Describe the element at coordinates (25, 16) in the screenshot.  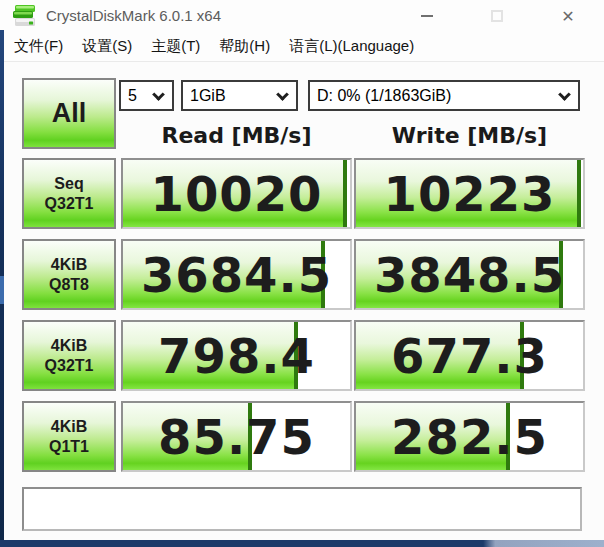
I see `app-disk-icon` at that location.